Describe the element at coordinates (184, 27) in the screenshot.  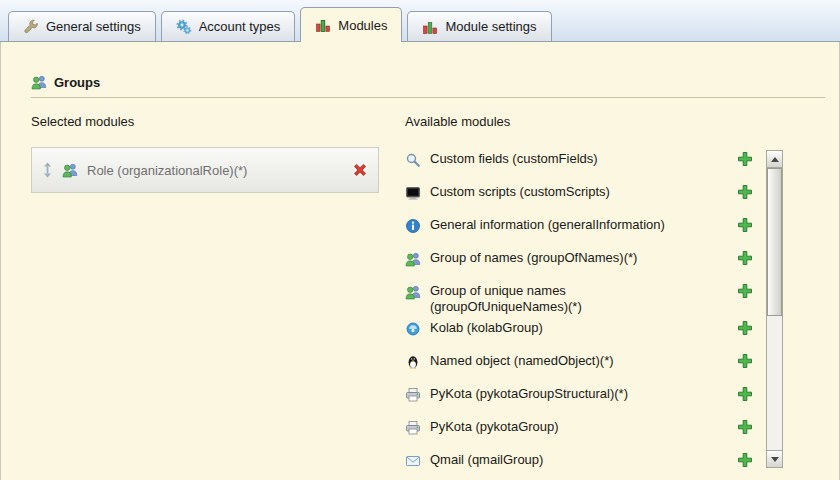
I see `gears-icon` at that location.